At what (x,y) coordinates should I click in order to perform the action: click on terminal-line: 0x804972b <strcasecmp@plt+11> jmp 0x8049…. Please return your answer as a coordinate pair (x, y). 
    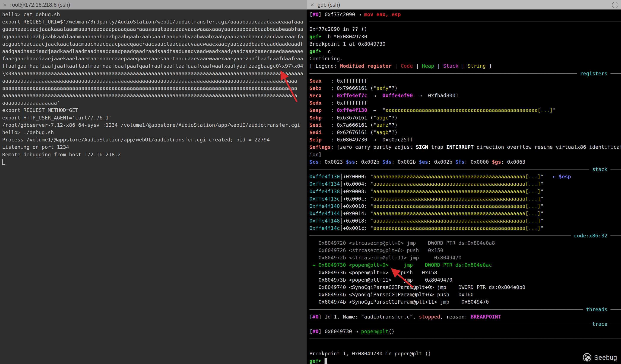
    Looking at the image, I should click on (465, 258).